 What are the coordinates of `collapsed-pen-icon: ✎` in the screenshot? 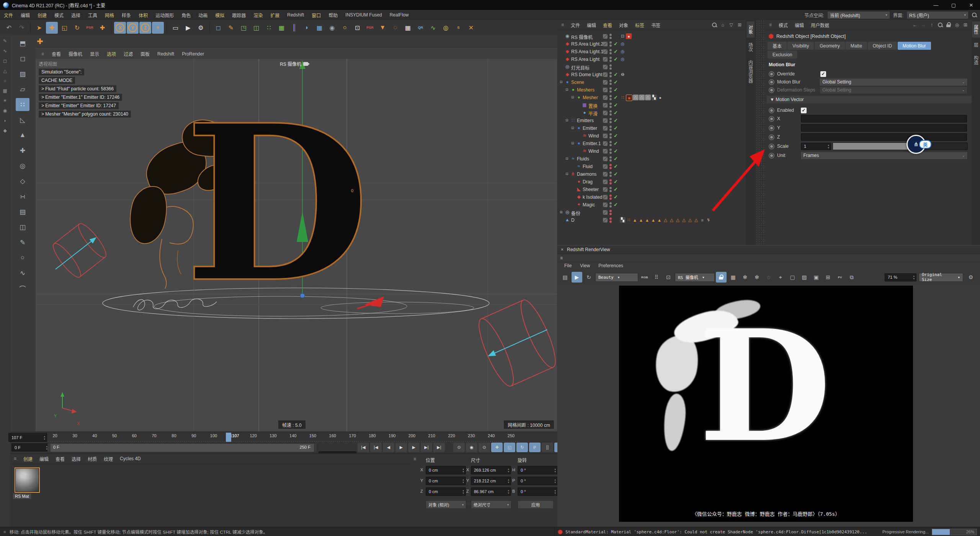 It's located at (5, 41).